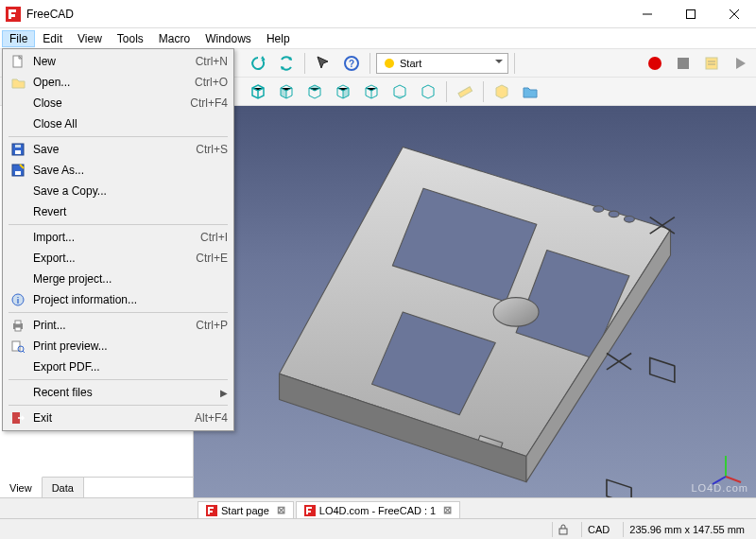 Image resolution: width=756 pixels, height=539 pixels. I want to click on menu-macro: Macro, so click(174, 39).